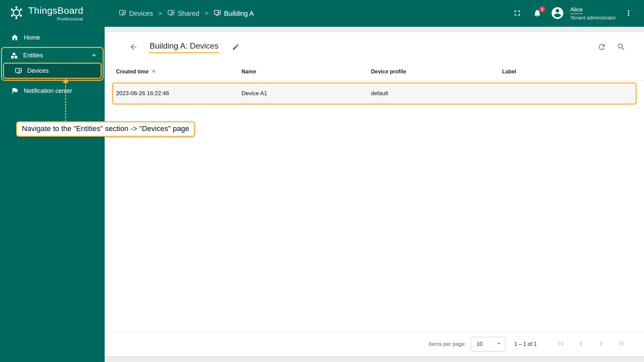 The height and width of the screenshot is (362, 644). I want to click on fullscreen-icon, so click(517, 13).